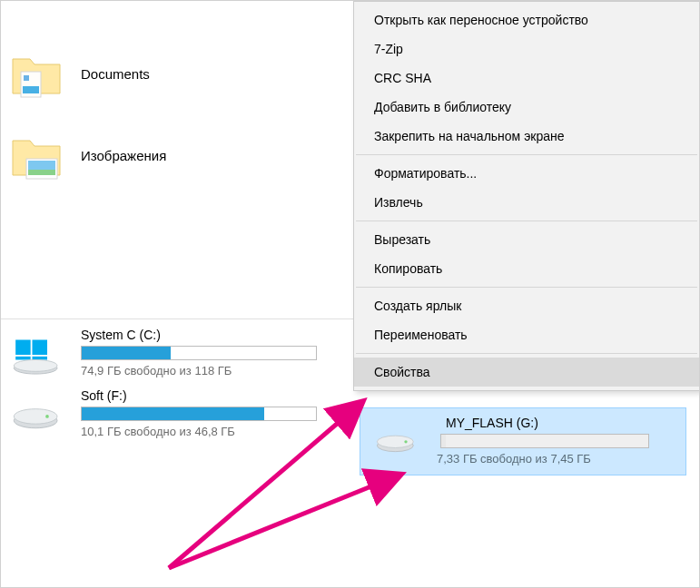 The image size is (700, 588). Describe the element at coordinates (527, 173) in the screenshot. I see `menu-item-format: Форматировать...` at that location.